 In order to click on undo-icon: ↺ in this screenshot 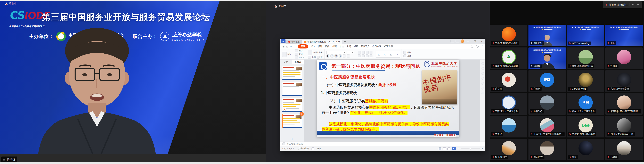, I will do `click(291, 46)`.